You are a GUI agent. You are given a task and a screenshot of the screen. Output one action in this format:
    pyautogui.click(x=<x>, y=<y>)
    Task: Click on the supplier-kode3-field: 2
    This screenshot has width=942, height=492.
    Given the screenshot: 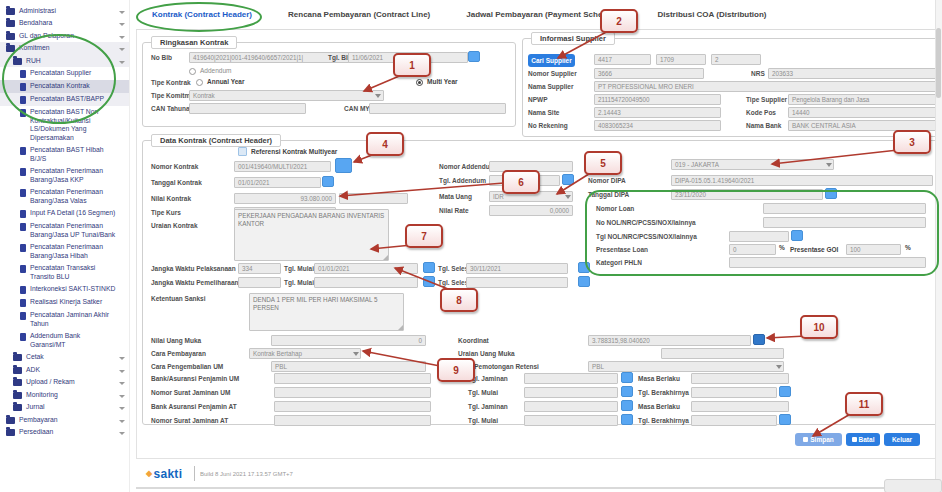 What is the action you would take?
    pyautogui.click(x=736, y=60)
    